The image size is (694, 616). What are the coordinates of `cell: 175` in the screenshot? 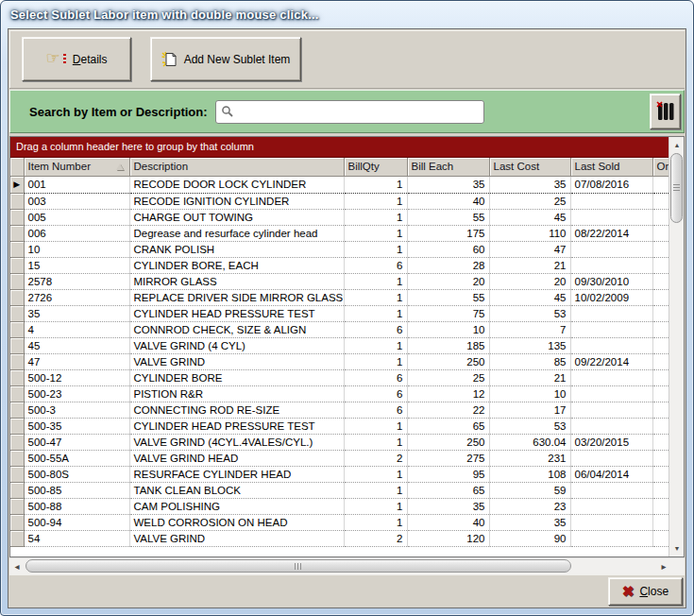 It's located at (448, 232).